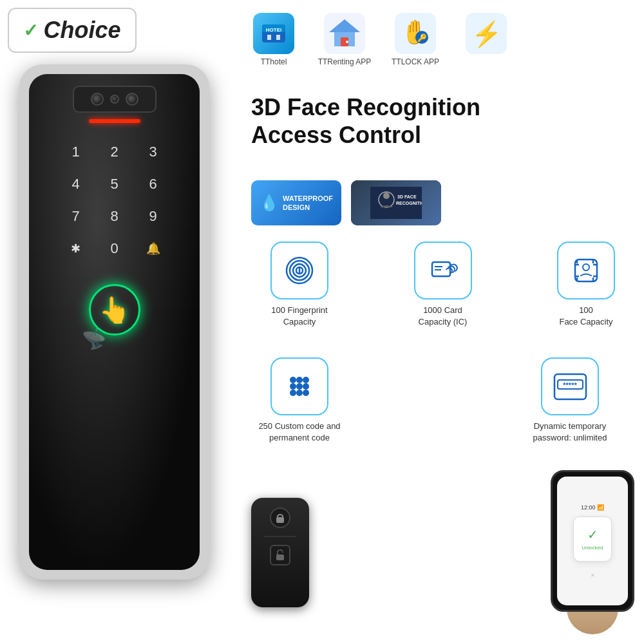  I want to click on ttrenting-icon, so click(345, 33).